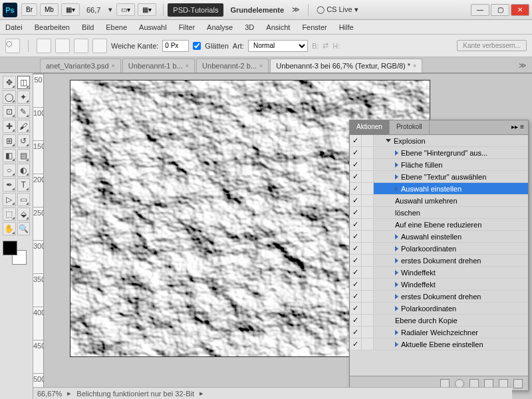 The image size is (532, 399). What do you see at coordinates (9, 112) in the screenshot?
I see `crop-tool: ⊡` at bounding box center [9, 112].